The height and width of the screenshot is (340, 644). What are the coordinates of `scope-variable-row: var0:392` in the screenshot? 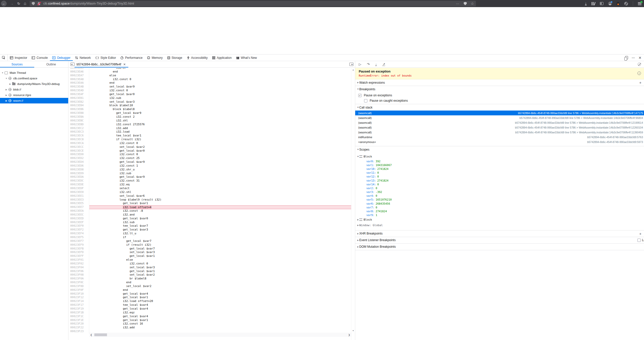 It's located at (499, 161).